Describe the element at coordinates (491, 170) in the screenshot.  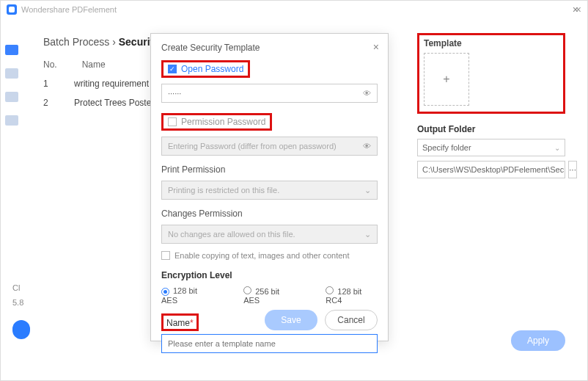
I see `output-path-field: C:\Users\WS\Desktop\PDFelement\Sec` at that location.